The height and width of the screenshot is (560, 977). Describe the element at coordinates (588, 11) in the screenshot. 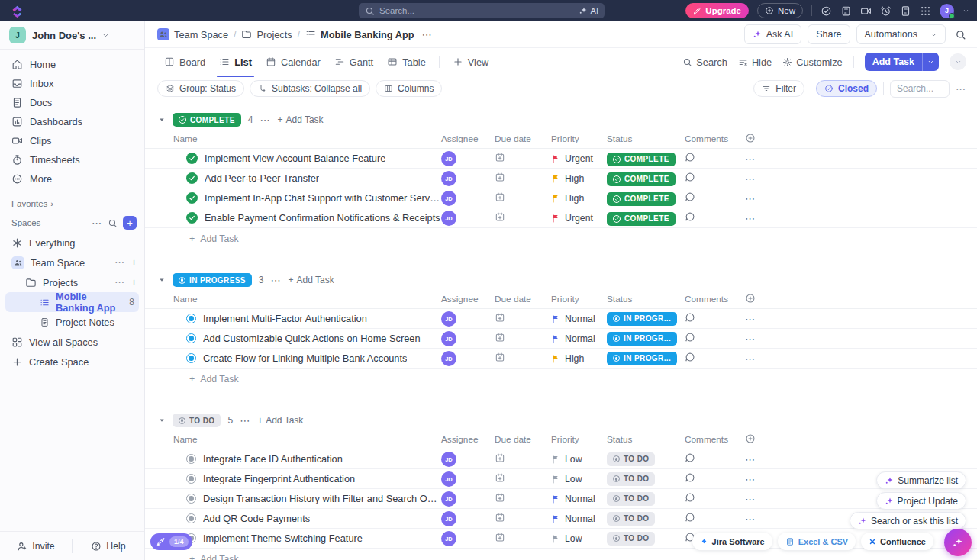

I see `ai-button: AI` at that location.